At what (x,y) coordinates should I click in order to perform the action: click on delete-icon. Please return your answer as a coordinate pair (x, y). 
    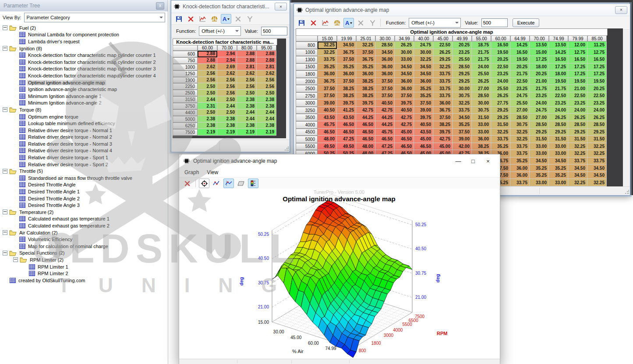
    Looking at the image, I should click on (191, 19).